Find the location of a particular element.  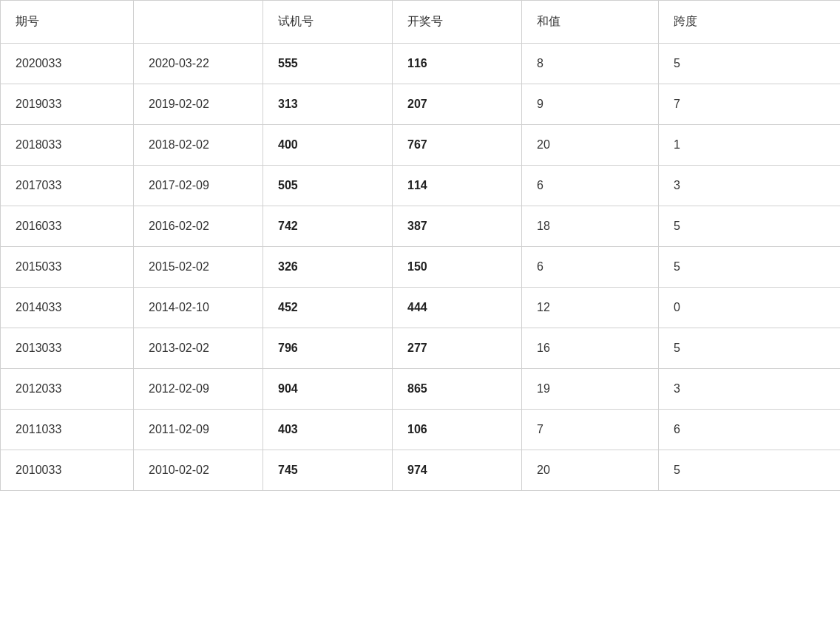

cell-date: 2015-02-02 is located at coordinates (198, 268).